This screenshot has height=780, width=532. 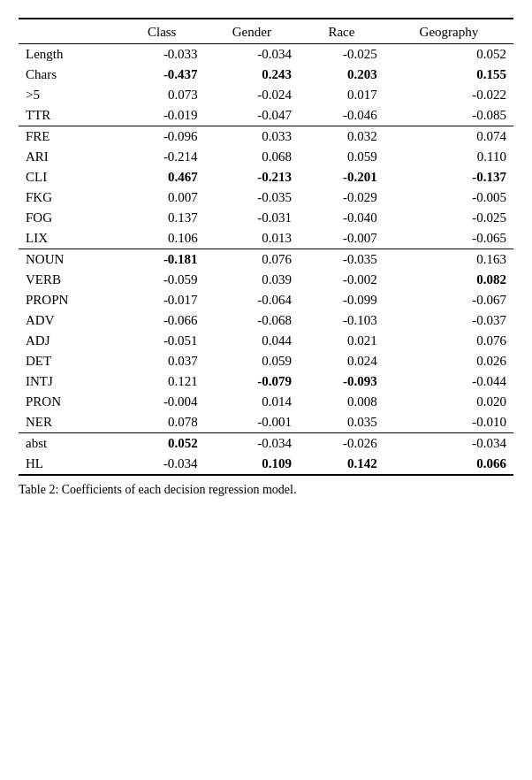 I want to click on cell-class: -0.051, so click(x=163, y=341).